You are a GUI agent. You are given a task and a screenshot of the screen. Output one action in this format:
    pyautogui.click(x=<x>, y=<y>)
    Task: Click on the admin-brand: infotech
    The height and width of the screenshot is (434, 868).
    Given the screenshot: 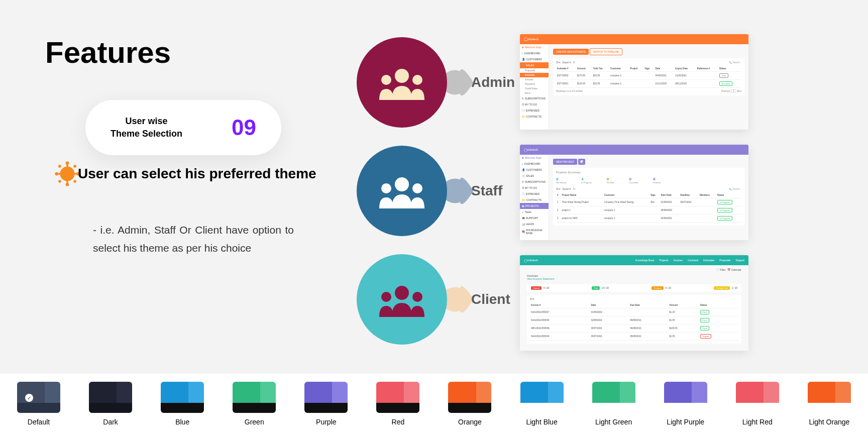 What is the action you would take?
    pyautogui.click(x=533, y=39)
    